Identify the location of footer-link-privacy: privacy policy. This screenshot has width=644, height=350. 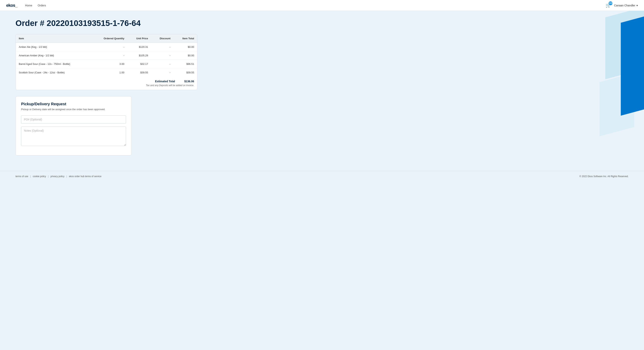
(58, 176).